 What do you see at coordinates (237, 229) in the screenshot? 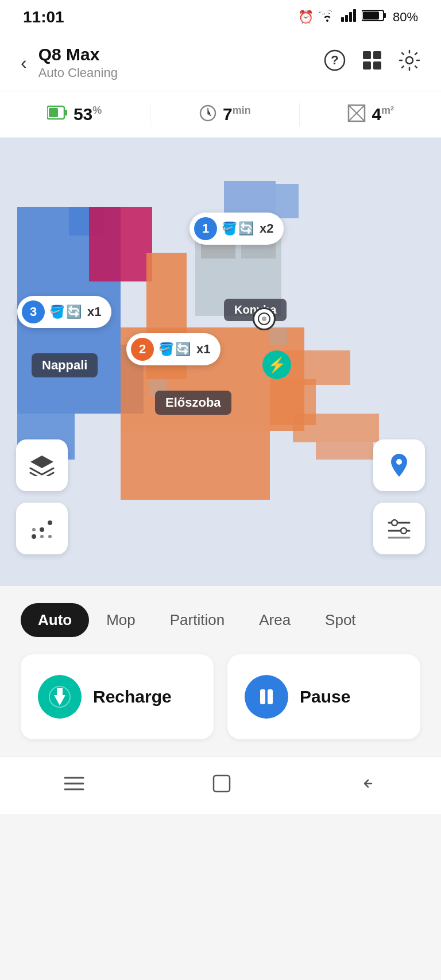
I see `zone-badge-1: 1 🪣🔄 x2` at bounding box center [237, 229].